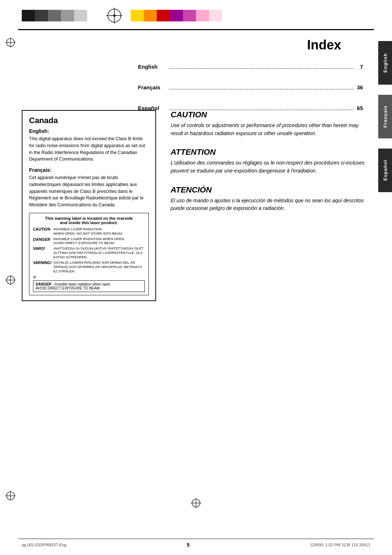 The width and height of the screenshot is (392, 555). Describe the element at coordinates (216, 16) in the screenshot. I see `swatch-lightpink` at that location.